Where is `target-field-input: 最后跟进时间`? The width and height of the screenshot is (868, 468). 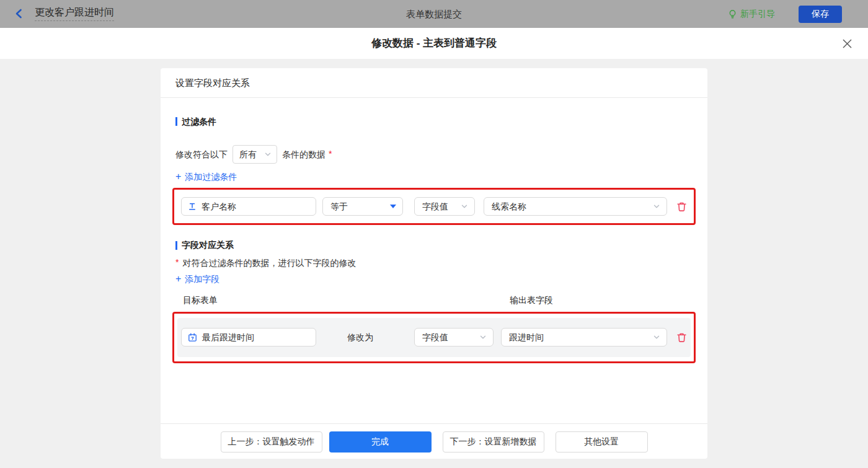 target-field-input: 最后跟进时间 is located at coordinates (249, 337).